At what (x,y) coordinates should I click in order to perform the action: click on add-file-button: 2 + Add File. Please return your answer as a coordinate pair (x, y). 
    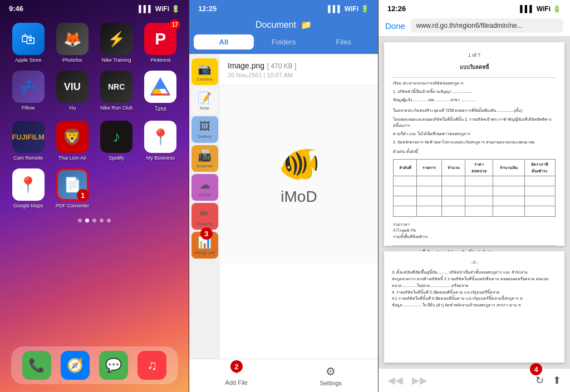
    Looking at the image, I should click on (237, 376).